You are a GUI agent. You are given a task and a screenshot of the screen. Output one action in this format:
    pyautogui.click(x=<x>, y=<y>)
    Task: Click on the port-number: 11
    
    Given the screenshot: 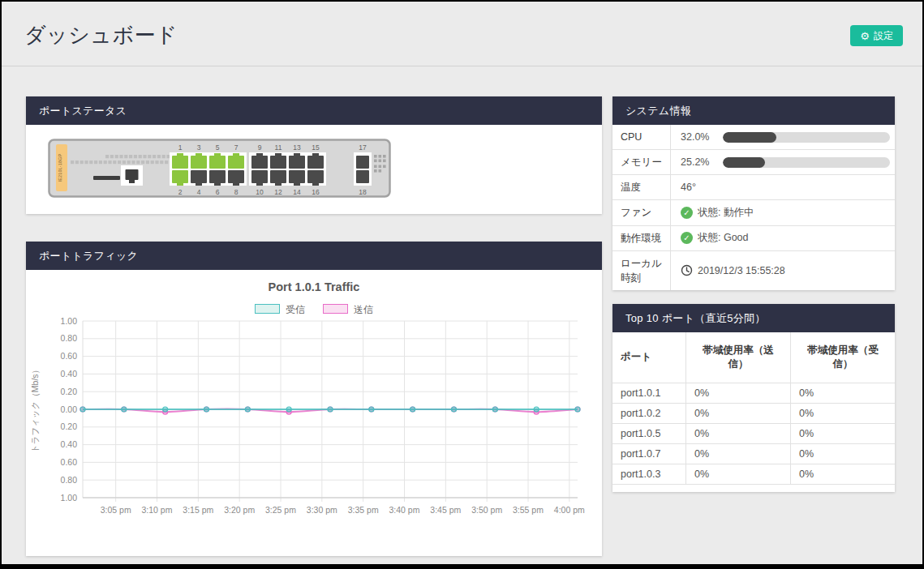 What is the action you would take?
    pyautogui.click(x=279, y=148)
    